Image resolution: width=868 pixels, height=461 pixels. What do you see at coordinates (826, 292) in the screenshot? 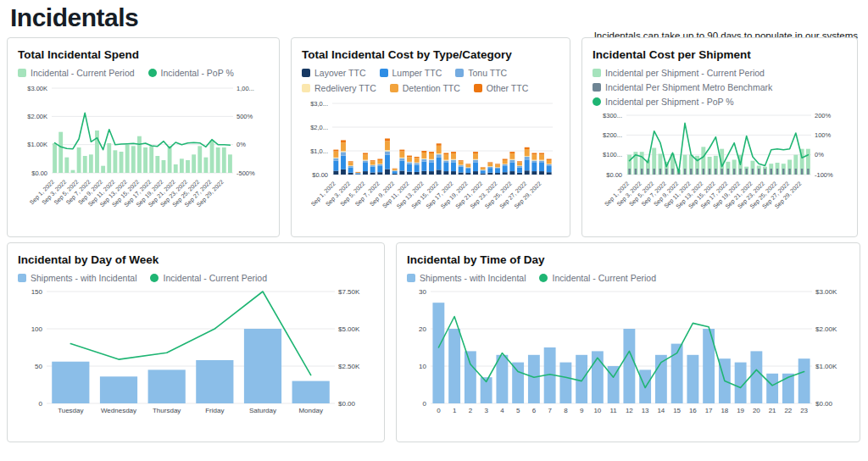
I see `svg-text: $3.00K` at bounding box center [826, 292].